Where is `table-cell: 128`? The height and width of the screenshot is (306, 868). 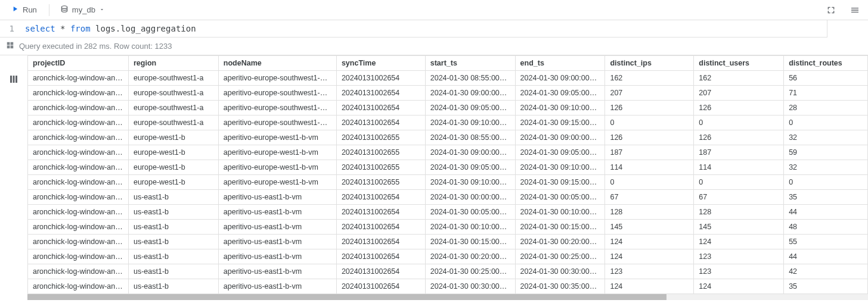
table-cell: 128 is located at coordinates (739, 212).